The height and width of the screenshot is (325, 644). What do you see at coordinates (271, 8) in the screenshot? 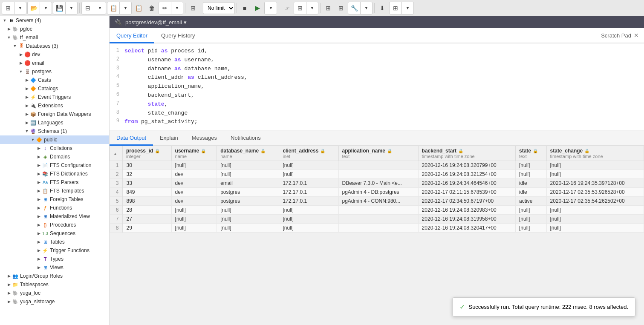
I see `toolbar-btn-run-dropdown: ▼` at bounding box center [271, 8].